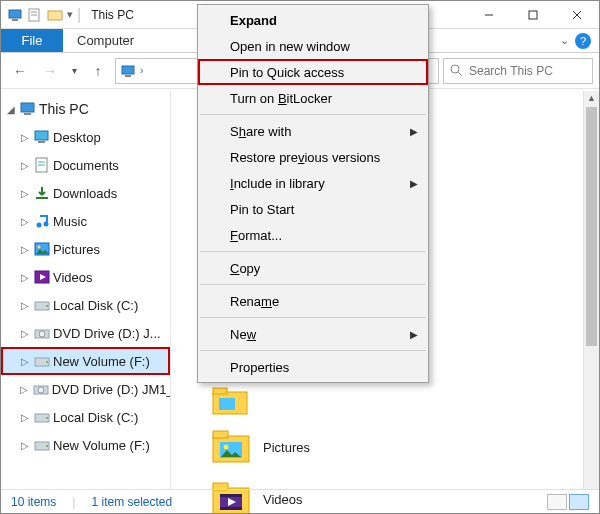 The image size is (600, 514). What do you see at coordinates (313, 183) in the screenshot?
I see `context-menu-item: Include in library▶` at bounding box center [313, 183].